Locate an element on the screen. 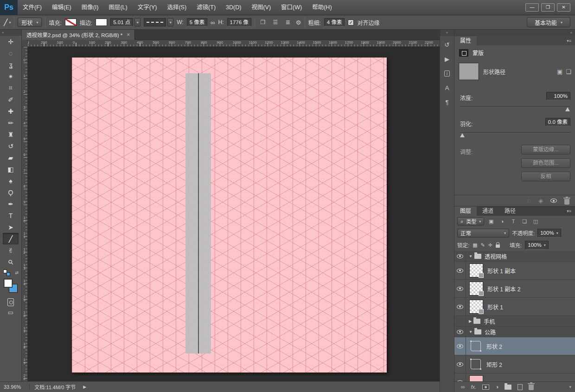 This screenshot has width=575, height=392. paragraph-panel-icon: ¶ is located at coordinates (447, 102).